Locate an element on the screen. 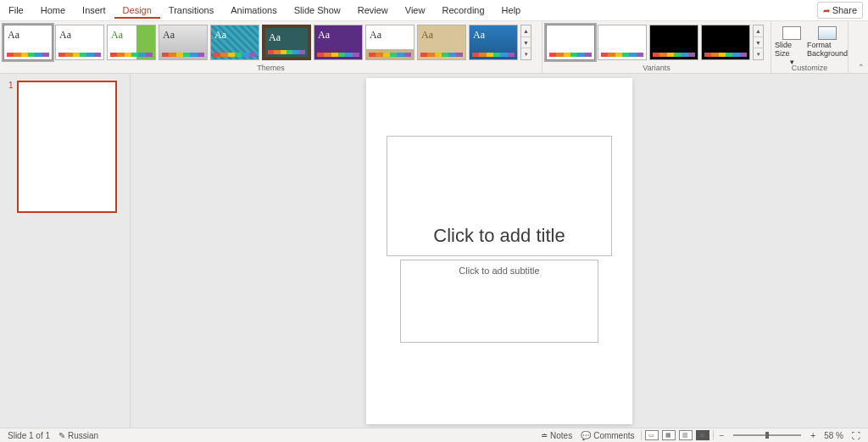 The width and height of the screenshot is (868, 442). variants-group: ▲▼▾ Variants is located at coordinates (657, 48).